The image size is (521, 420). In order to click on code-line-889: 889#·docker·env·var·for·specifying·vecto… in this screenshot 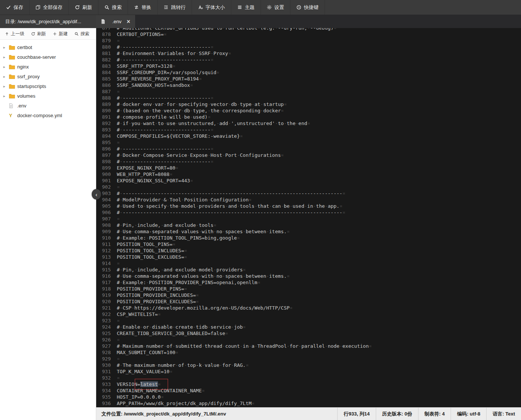, I will do `click(308, 104)`.